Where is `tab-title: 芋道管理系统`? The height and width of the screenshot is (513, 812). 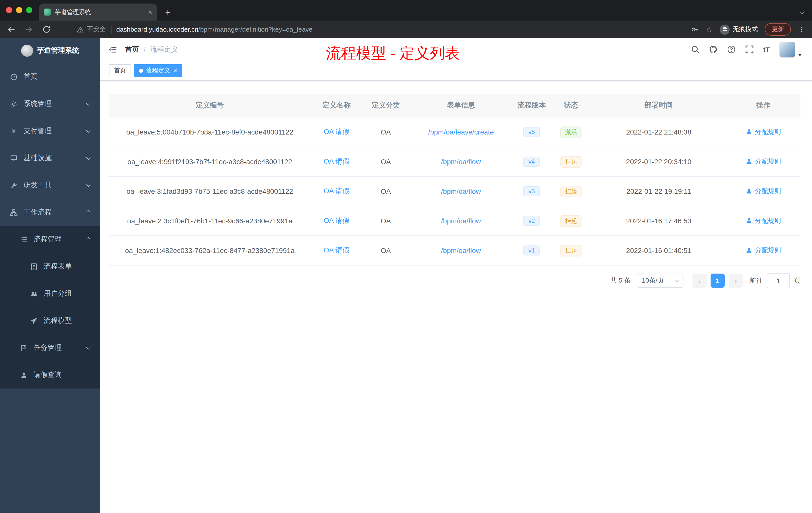 tab-title: 芋道管理系统 is located at coordinates (100, 12).